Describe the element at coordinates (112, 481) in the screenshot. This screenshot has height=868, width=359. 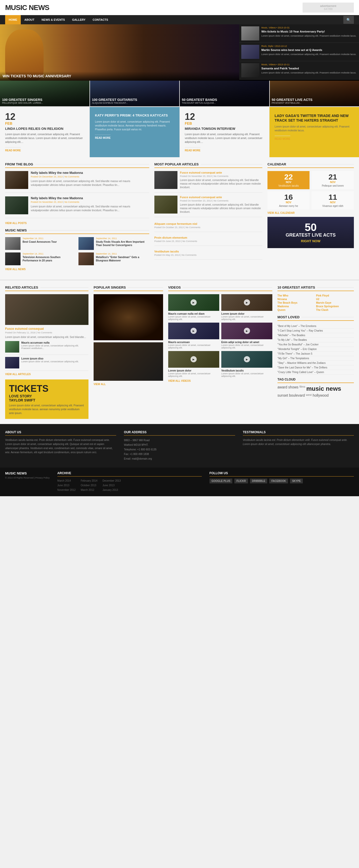
I see `archive-dec-2013: December 2013` at that location.